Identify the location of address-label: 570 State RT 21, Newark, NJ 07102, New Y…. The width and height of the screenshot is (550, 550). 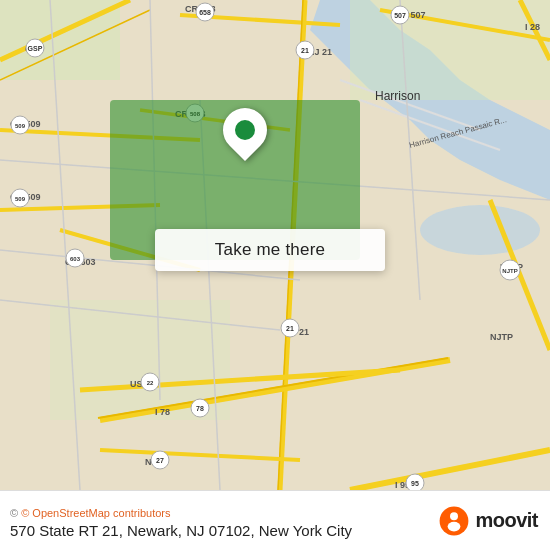
(181, 530).